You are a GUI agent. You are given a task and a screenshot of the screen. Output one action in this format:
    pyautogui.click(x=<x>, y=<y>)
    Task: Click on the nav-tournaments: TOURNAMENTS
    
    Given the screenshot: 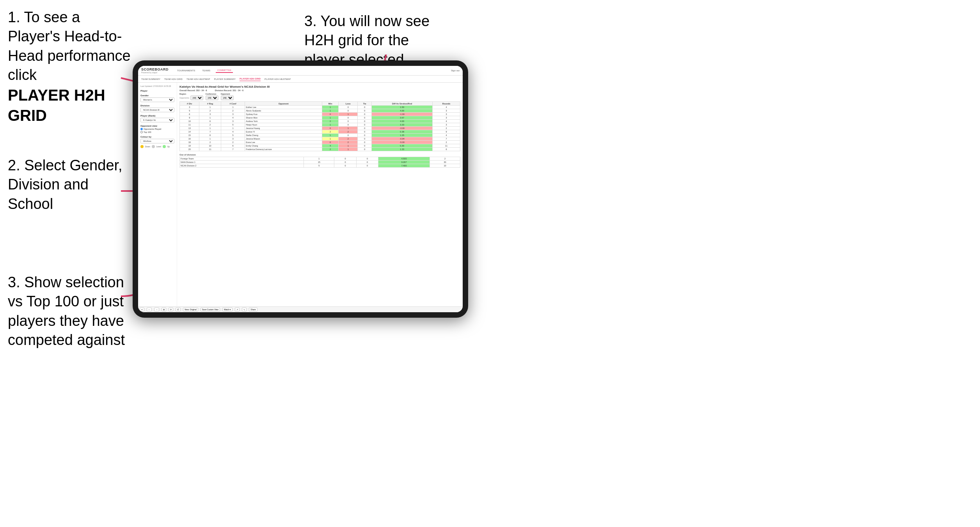 What is the action you would take?
    pyautogui.click(x=186, y=71)
    